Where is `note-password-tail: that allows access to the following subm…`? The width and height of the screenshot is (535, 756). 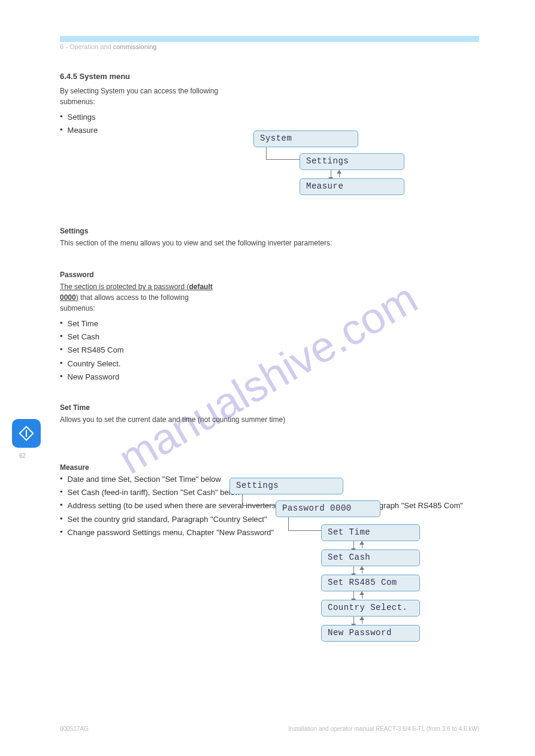 note-password-tail: that allows access to the following subm… is located at coordinates (125, 303).